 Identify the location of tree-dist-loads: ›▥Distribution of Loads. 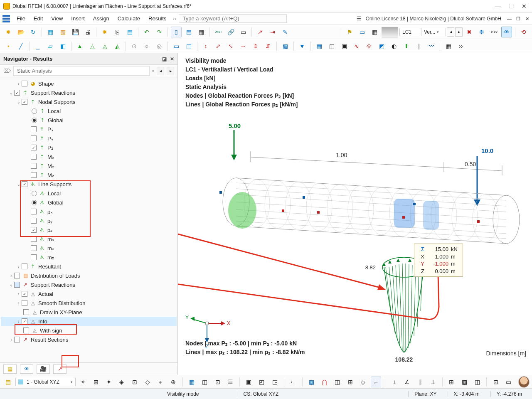
(89, 276).